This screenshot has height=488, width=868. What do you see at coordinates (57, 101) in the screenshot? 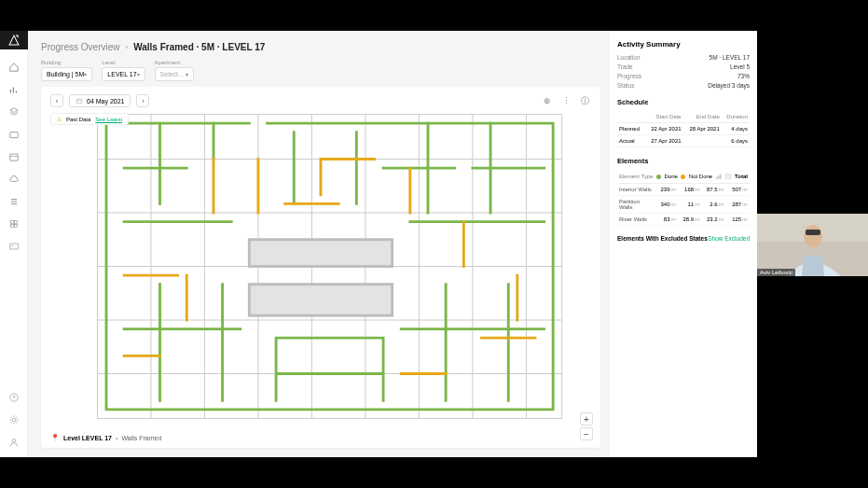
I see `date-prev-button: ‹` at bounding box center [57, 101].